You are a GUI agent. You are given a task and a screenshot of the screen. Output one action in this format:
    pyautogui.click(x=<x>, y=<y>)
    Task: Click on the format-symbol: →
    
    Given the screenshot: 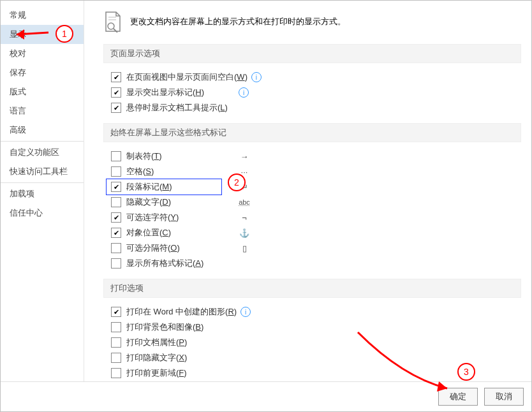 What is the action you would take?
    pyautogui.click(x=244, y=157)
    